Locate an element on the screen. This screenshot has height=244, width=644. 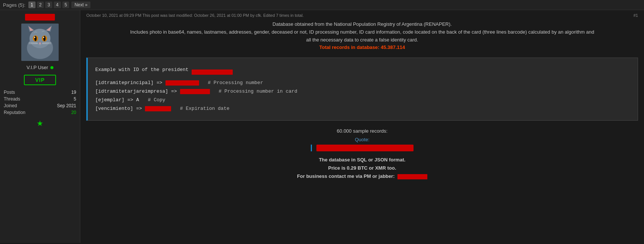
code-key-2: [idtramitetarjareimpresa] is located at coordinates (131, 91).